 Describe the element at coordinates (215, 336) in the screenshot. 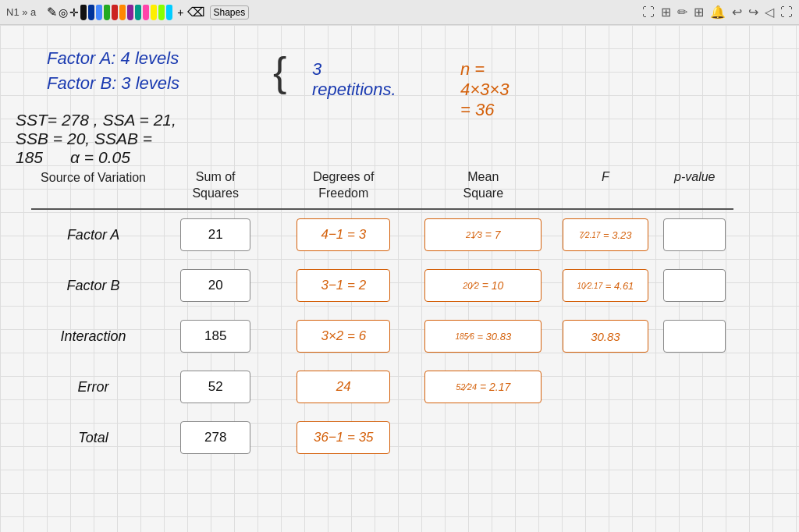

I see `interaction-sum-box: 185` at that location.